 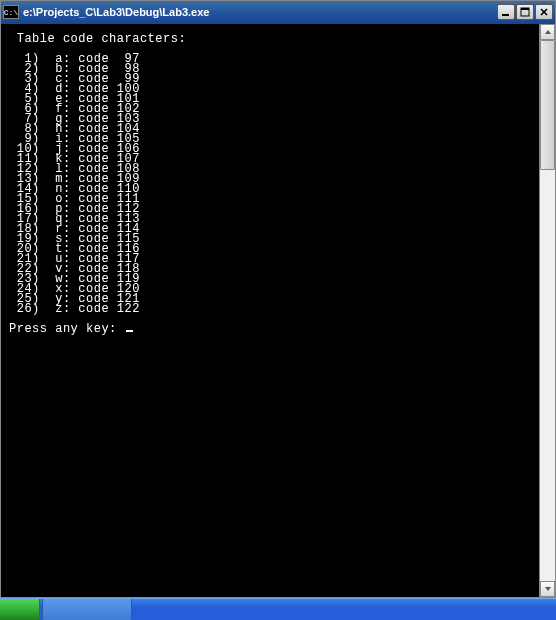 I want to click on prompt-line: Press any key:, so click(x=273, y=329).